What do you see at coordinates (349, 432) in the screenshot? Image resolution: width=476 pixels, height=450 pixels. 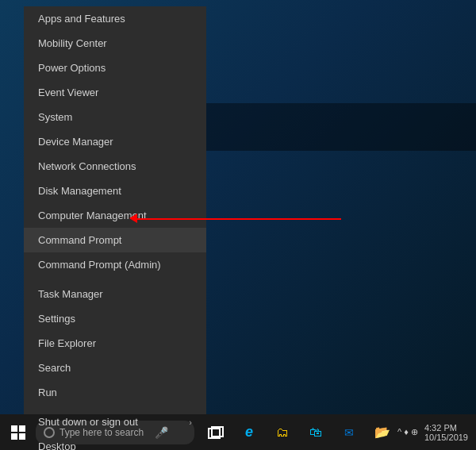 I see `mail-button: ✉` at bounding box center [349, 432].